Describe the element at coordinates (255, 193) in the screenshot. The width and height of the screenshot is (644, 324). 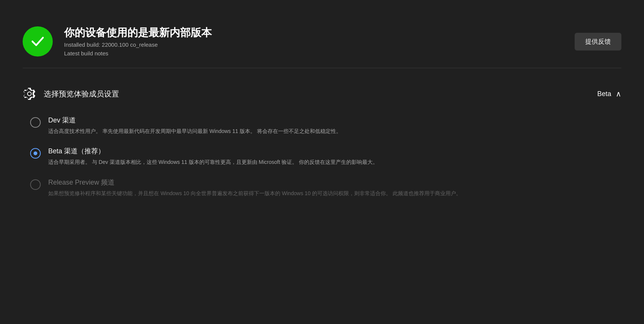
I see `channel-desc-release-preview: 如果想预览修补程序和某些关键功能，并且想在 Windows 10 向全世界普遍发…` at that location.